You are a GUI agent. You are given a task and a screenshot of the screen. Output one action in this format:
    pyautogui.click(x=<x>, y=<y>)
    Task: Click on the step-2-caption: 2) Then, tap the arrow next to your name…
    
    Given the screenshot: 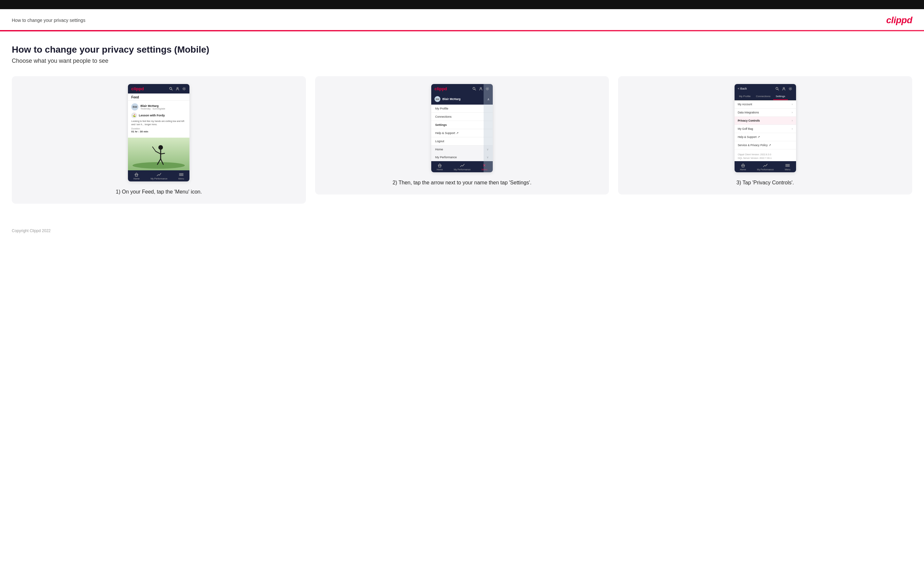 What is the action you would take?
    pyautogui.click(x=462, y=183)
    